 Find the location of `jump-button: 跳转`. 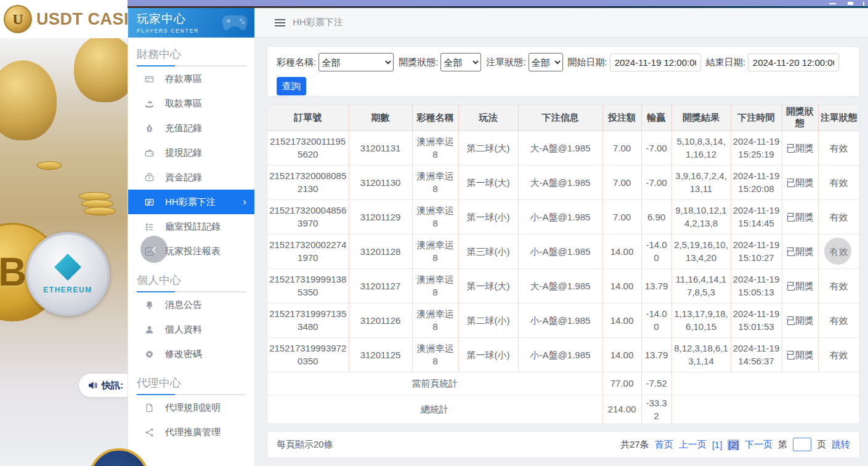

jump-button: 跳转 is located at coordinates (841, 444).